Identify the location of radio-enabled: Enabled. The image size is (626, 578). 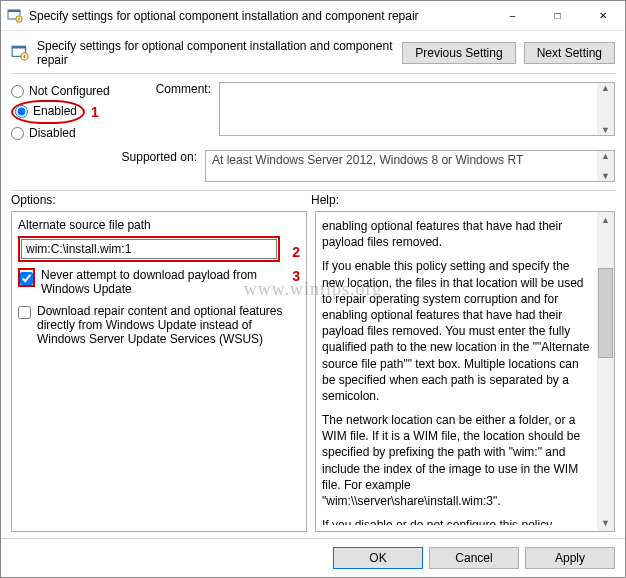
(46, 111).